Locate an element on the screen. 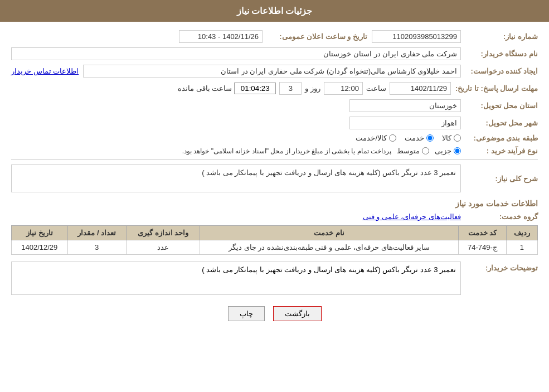  remaining-label: ساعت باقی مانده is located at coordinates (205, 88).